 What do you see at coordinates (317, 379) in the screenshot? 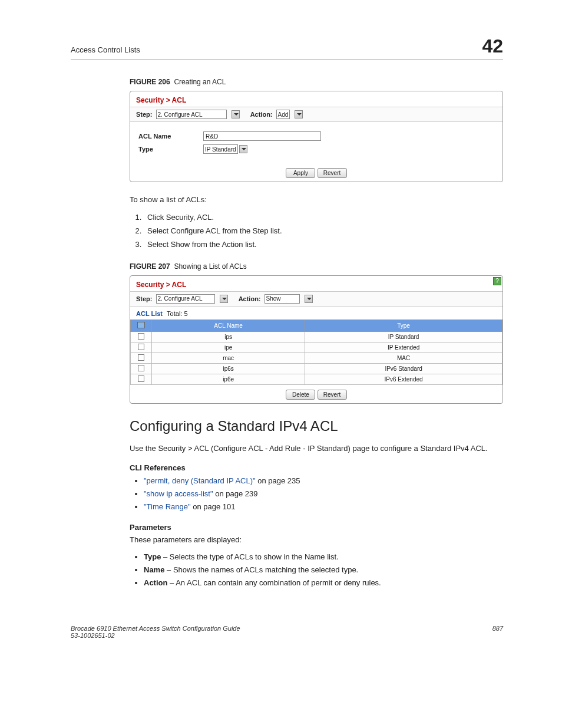
I see `table-row: ip6eIPv6 Extended` at bounding box center [317, 379].